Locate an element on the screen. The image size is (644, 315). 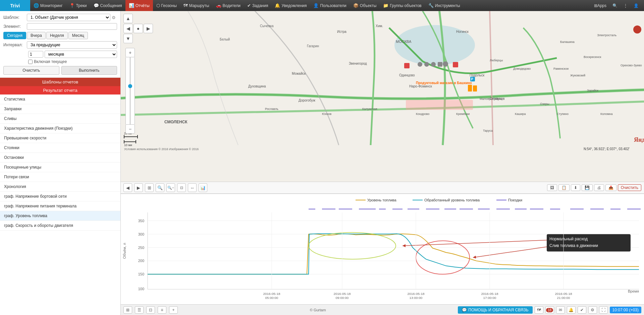
user-button: 👤 is located at coordinates (636, 5).